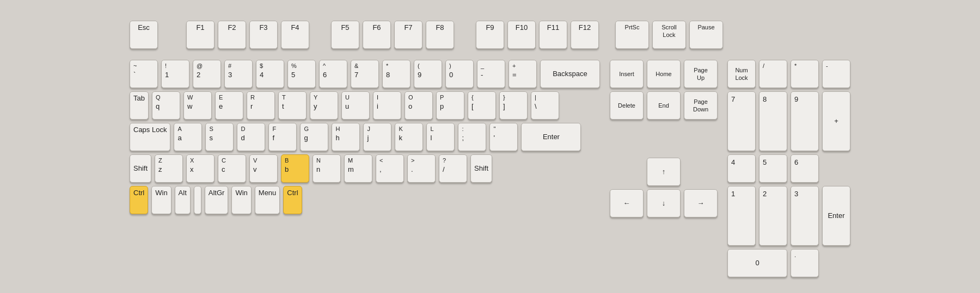 The width and height of the screenshot is (980, 293). I want to click on key-f: F f, so click(283, 137).